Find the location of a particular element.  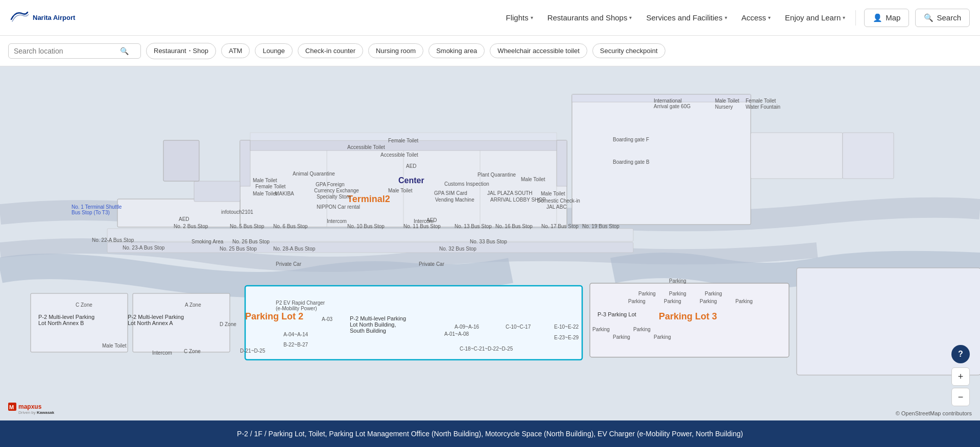

nav-access-label: Access is located at coordinates (754, 17).